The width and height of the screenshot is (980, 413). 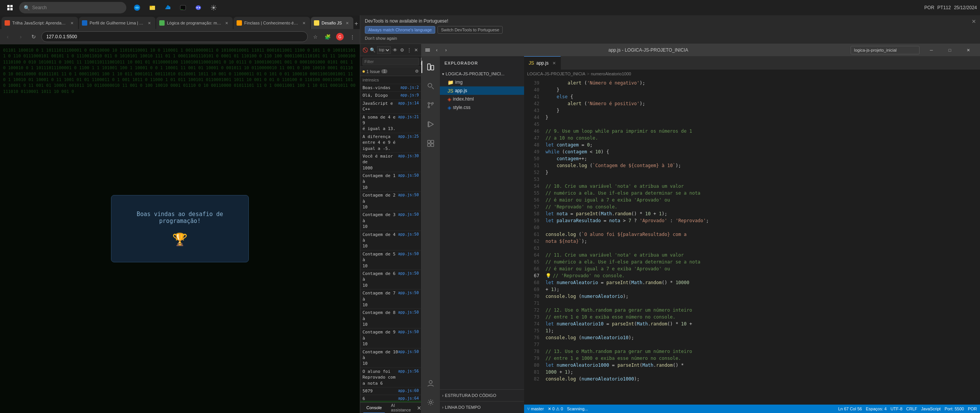 I want to click on eol-status: CRLF, so click(x=912, y=409).